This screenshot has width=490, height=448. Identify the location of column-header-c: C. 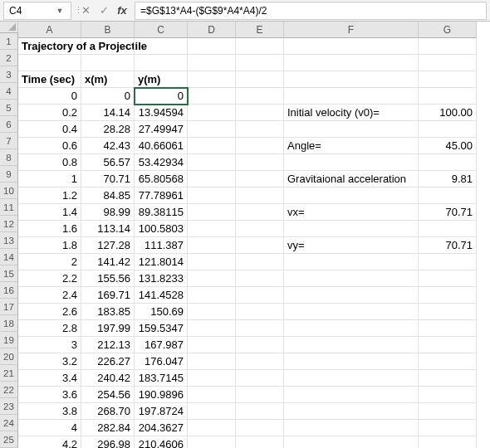
(161, 30).